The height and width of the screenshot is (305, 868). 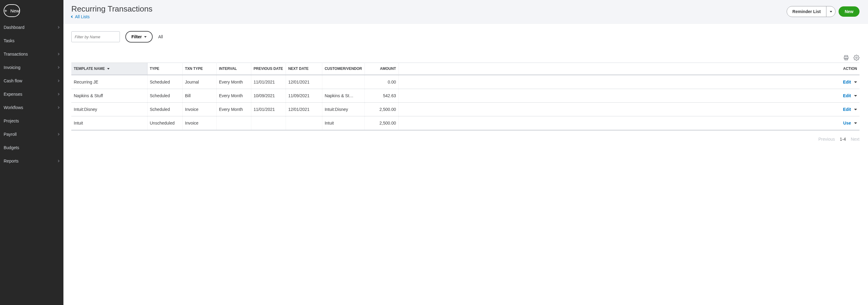 I want to click on cell-next-date, so click(x=304, y=123).